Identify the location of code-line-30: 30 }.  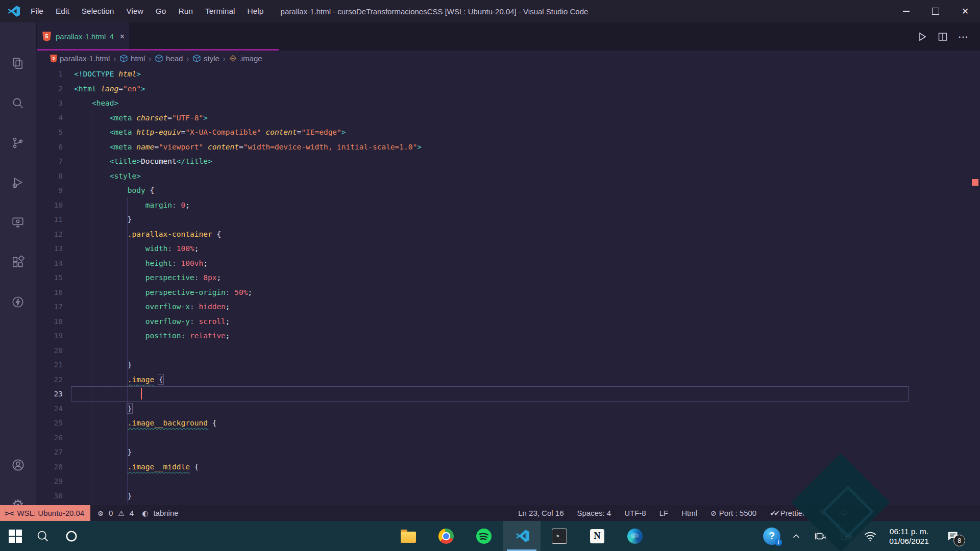
(457, 496).